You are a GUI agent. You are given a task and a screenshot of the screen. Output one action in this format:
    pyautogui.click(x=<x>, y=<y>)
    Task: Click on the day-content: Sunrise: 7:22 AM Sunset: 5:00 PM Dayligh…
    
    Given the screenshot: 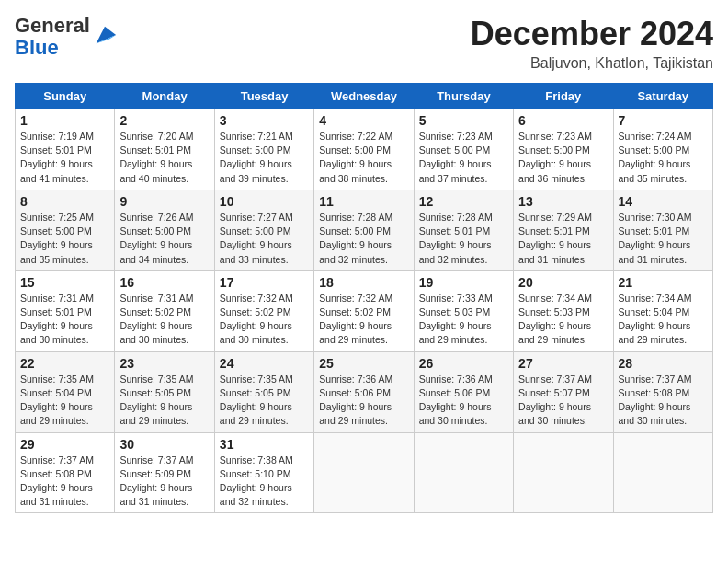 What is the action you would take?
    pyautogui.click(x=364, y=158)
    